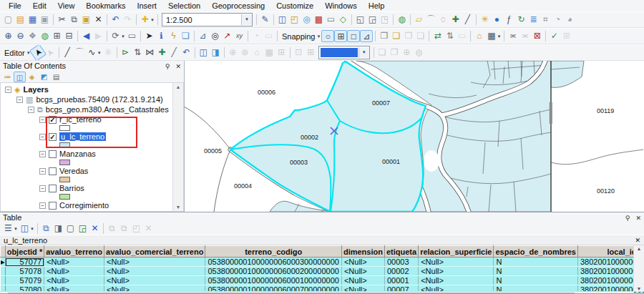 This screenshot has width=644, height=294. Describe the element at coordinates (419, 53) in the screenshot. I see `construct-d-icon: ◍` at that location.